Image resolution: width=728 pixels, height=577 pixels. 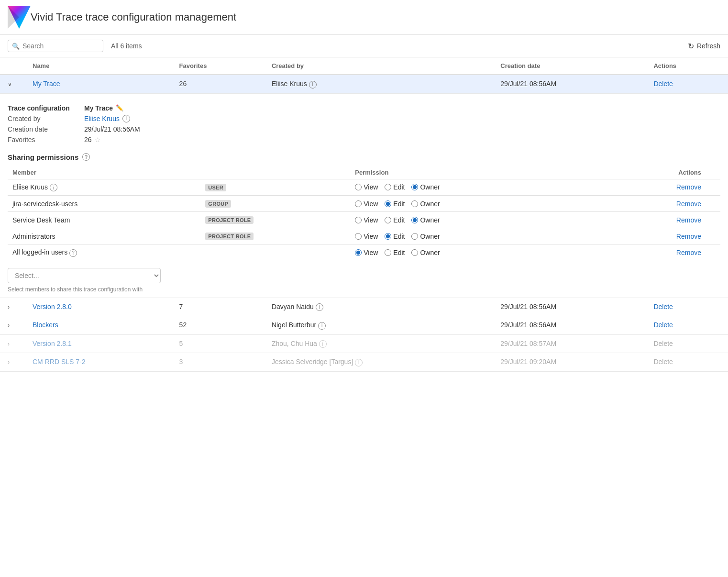 What do you see at coordinates (657, 173) in the screenshot?
I see `perm-col-actions: Actions` at bounding box center [657, 173].